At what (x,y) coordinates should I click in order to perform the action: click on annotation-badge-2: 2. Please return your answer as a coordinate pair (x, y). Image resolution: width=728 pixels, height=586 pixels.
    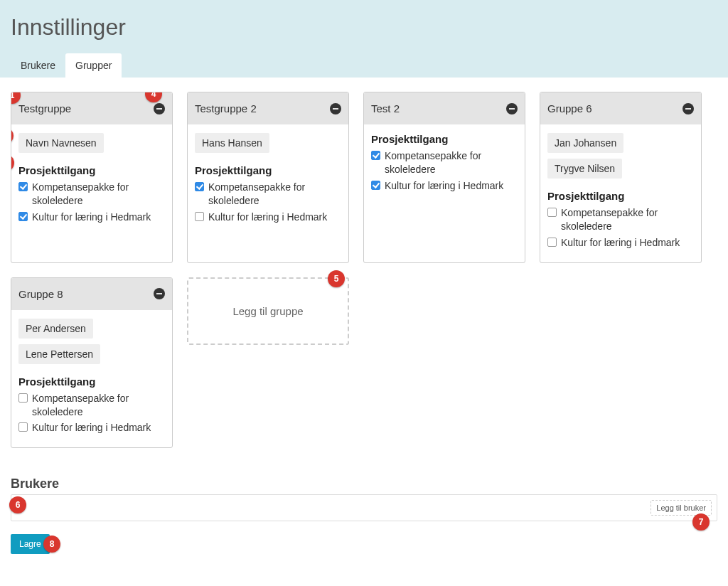
    Looking at the image, I should click on (12, 136).